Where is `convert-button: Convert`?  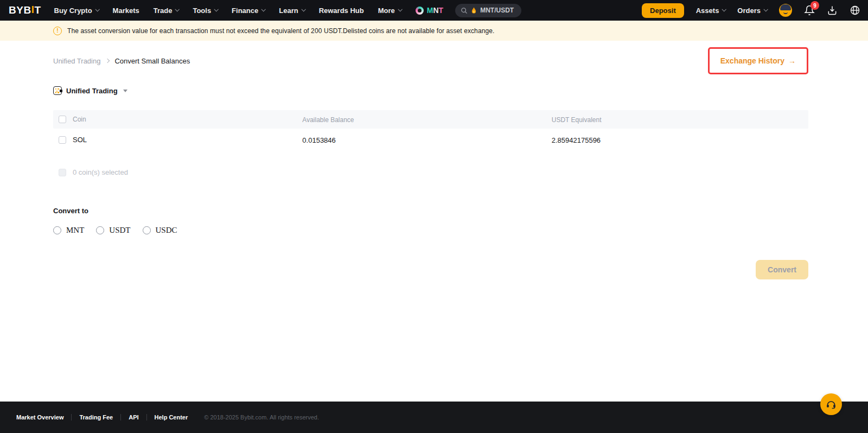
convert-button: Convert is located at coordinates (782, 270).